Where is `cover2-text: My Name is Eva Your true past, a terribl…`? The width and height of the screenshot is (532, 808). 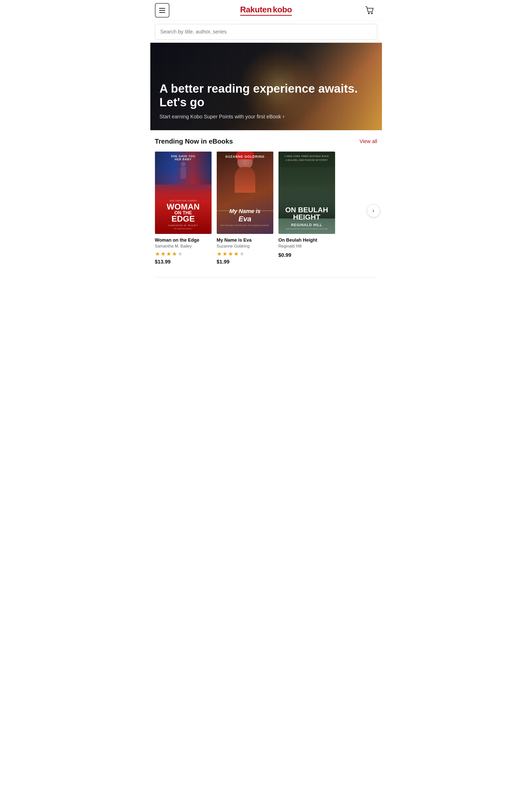
cover2-text: My Name is Eva Your true past, a terribl… is located at coordinates (245, 217).